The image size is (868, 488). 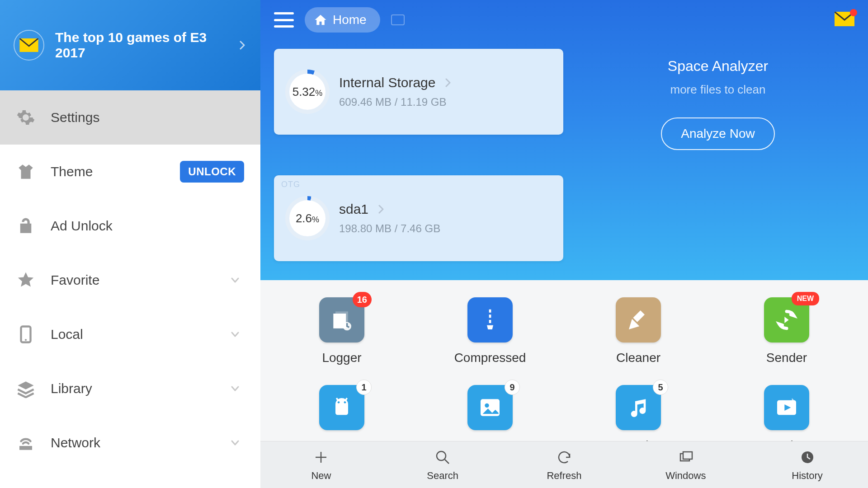 What do you see at coordinates (26, 117) in the screenshot?
I see `gear-icon` at bounding box center [26, 117].